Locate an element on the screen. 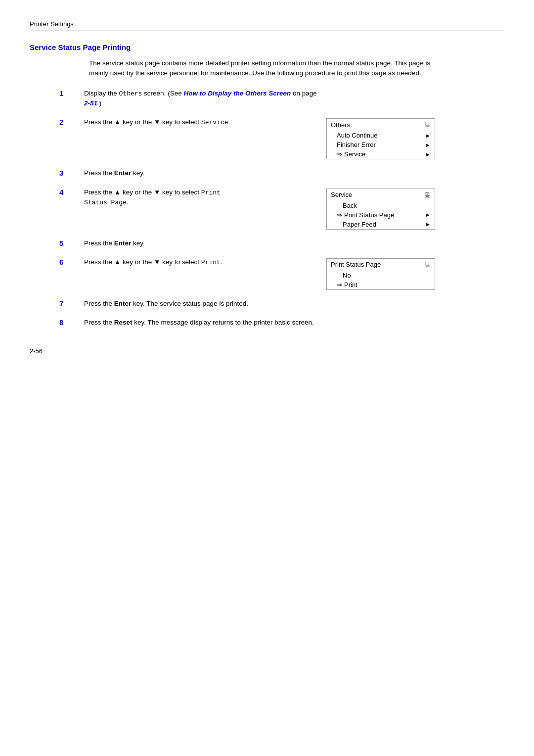 Image resolution: width=534 pixels, height=756 pixels. step-5: 5 Press the Enter key. is located at coordinates (282, 243).